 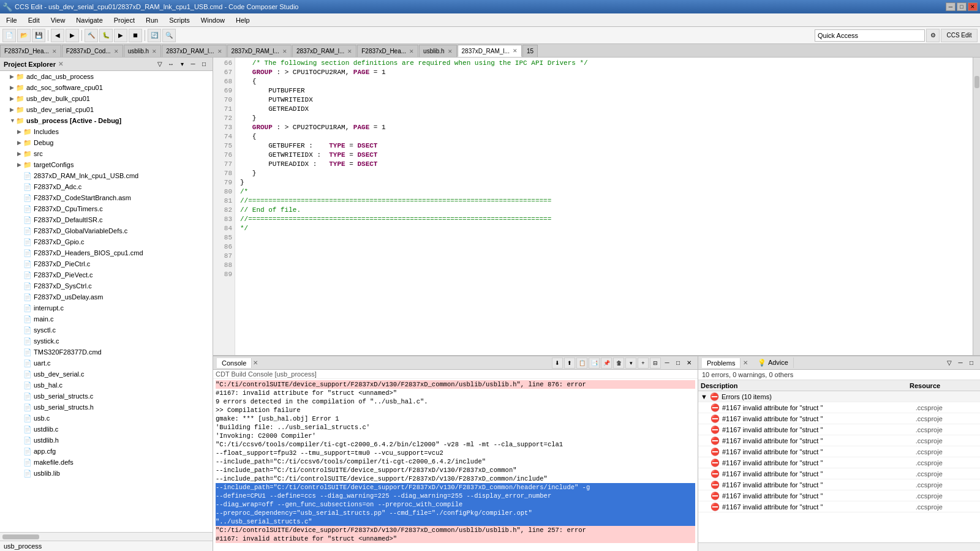 I want to click on menu-project: Project, so click(x=124, y=20).